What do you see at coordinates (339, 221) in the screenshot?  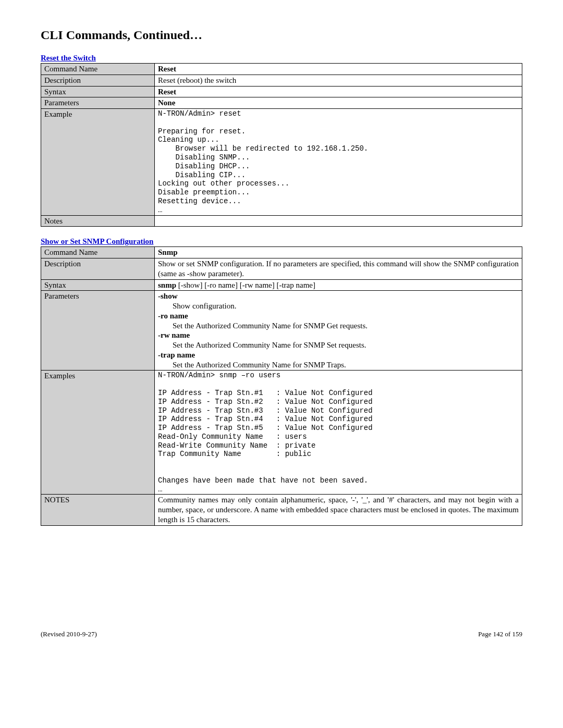 I see `reset-notes-value` at bounding box center [339, 221].